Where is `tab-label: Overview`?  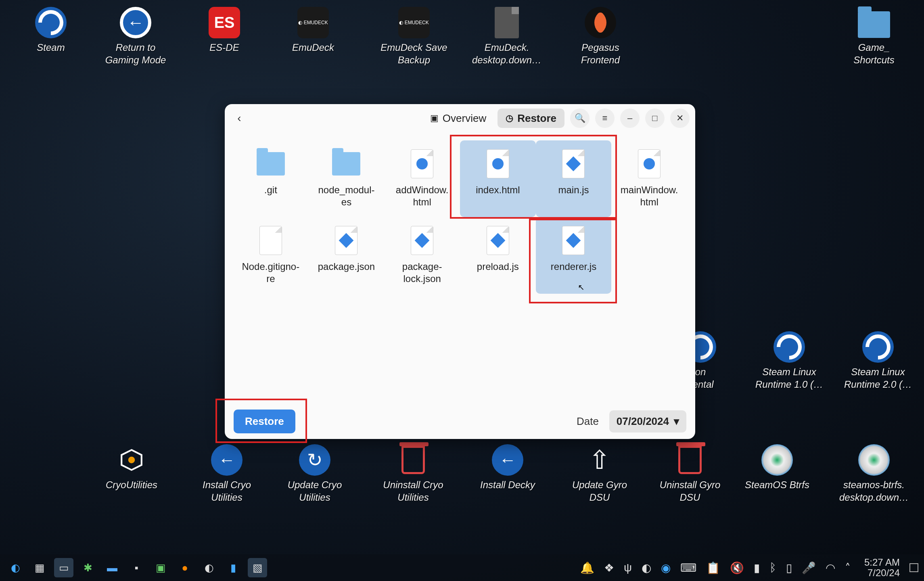 tab-label: Overview is located at coordinates (464, 119).